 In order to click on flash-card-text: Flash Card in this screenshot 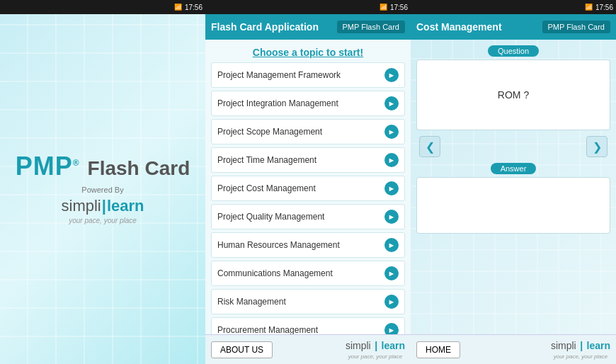, I will do `click(139, 169)`.